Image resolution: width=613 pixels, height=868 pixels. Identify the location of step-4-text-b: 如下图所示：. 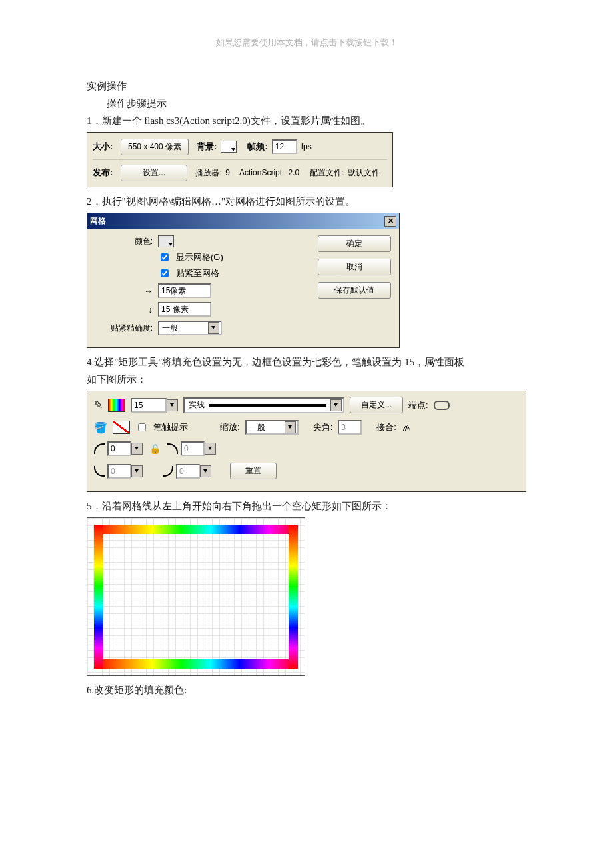
(306, 379).